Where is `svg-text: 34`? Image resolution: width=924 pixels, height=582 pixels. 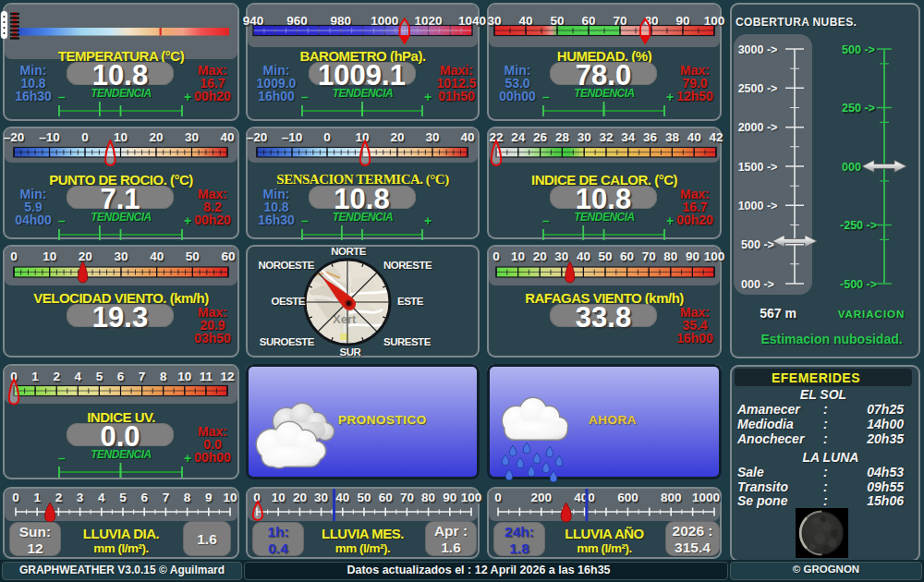 svg-text: 34 is located at coordinates (628, 137).